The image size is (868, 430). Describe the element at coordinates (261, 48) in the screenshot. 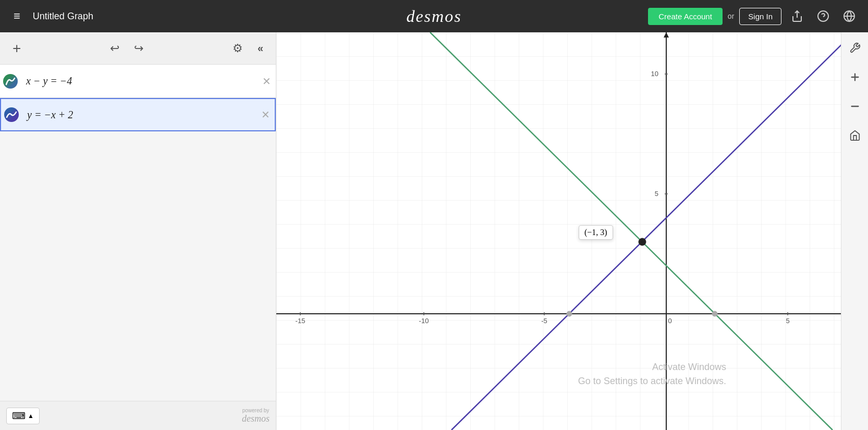

I see `collapse-button: «` at that location.